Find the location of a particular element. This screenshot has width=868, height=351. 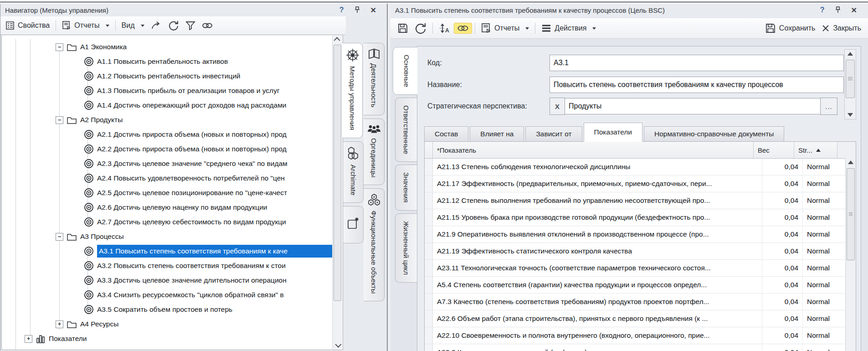

indicator-cell: A22.10 Своевременность и полнота внутрен… is located at coordinates (598, 336).